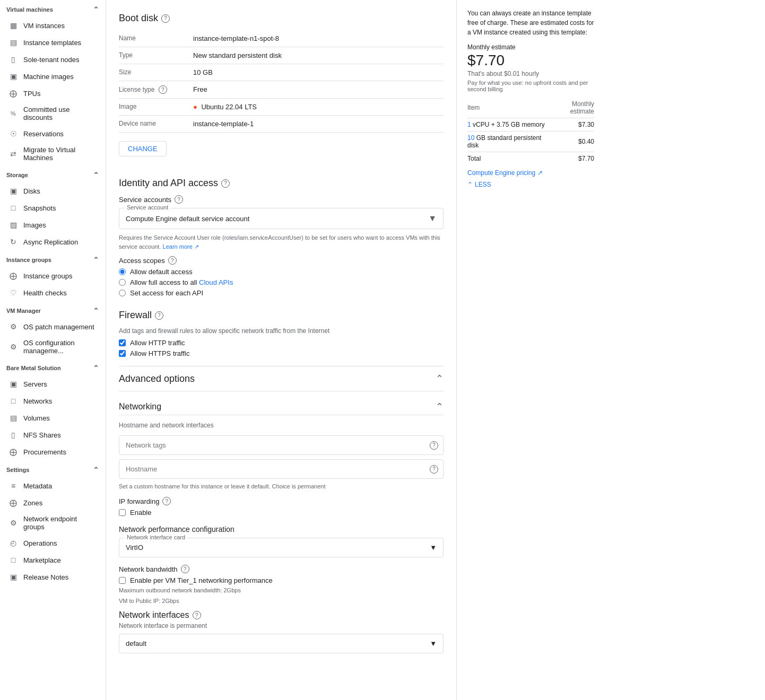 The height and width of the screenshot is (700, 765). Describe the element at coordinates (51, 276) in the screenshot. I see `sidebar-item-instance-groups: ⨁ Instance groups` at that location.